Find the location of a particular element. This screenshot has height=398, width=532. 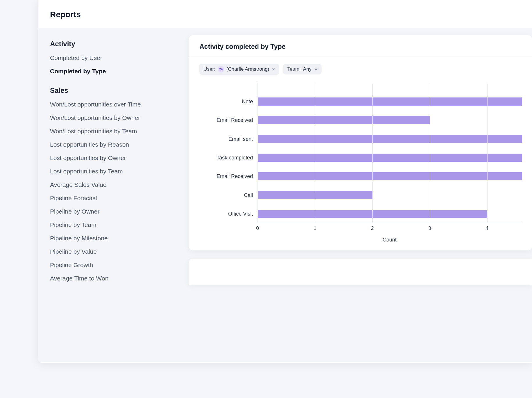

page-header: Reports is located at coordinates (285, 14).